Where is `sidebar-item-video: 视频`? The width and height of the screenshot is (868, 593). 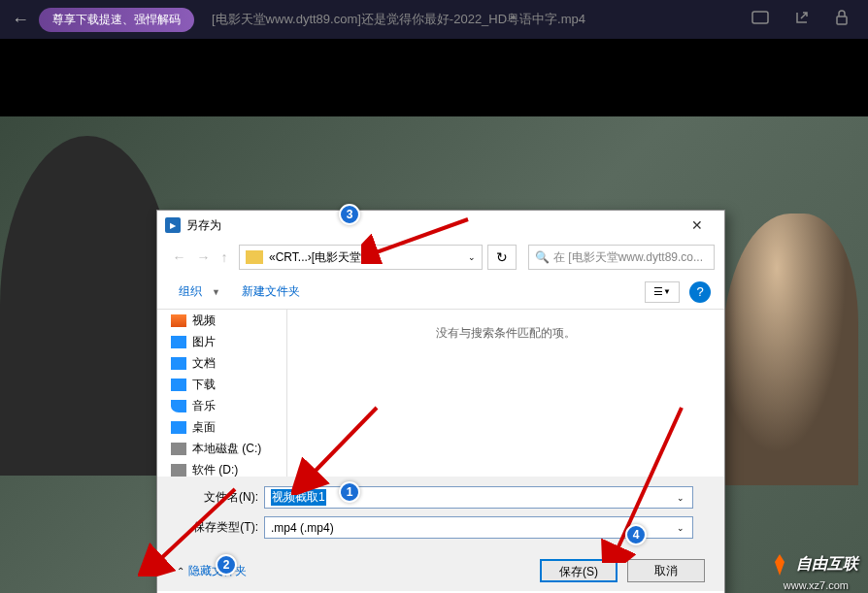
sidebar-item-video: 视频 is located at coordinates (221, 320).